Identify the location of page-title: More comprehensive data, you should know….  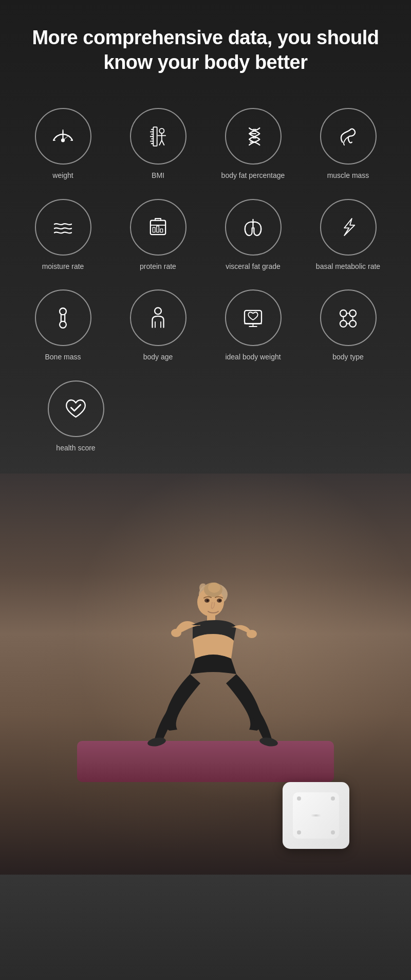
(206, 50).